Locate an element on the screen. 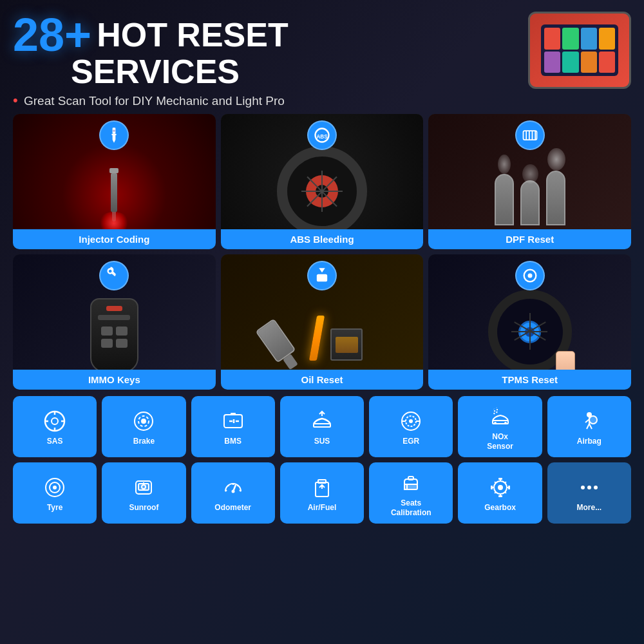 Image resolution: width=644 pixels, height=644 pixels. more-label: More... is located at coordinates (590, 507).